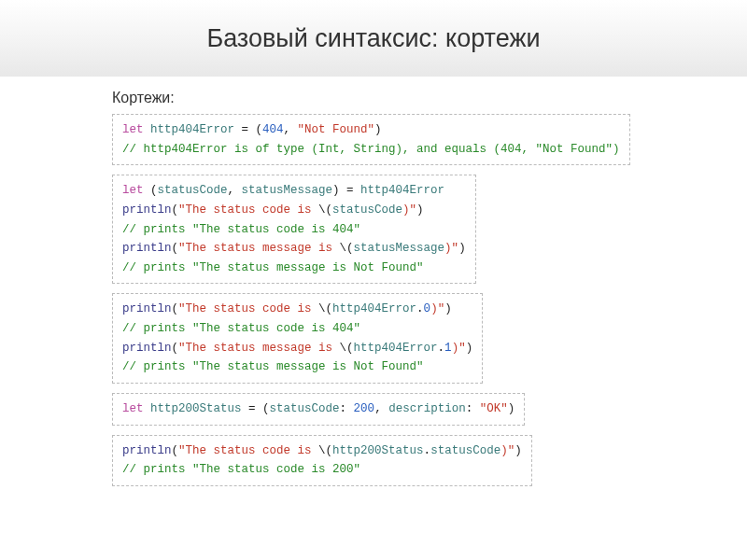 The width and height of the screenshot is (747, 560). What do you see at coordinates (374, 39) in the screenshot?
I see `title-text: Базовый синтаксис: кортежи` at bounding box center [374, 39].